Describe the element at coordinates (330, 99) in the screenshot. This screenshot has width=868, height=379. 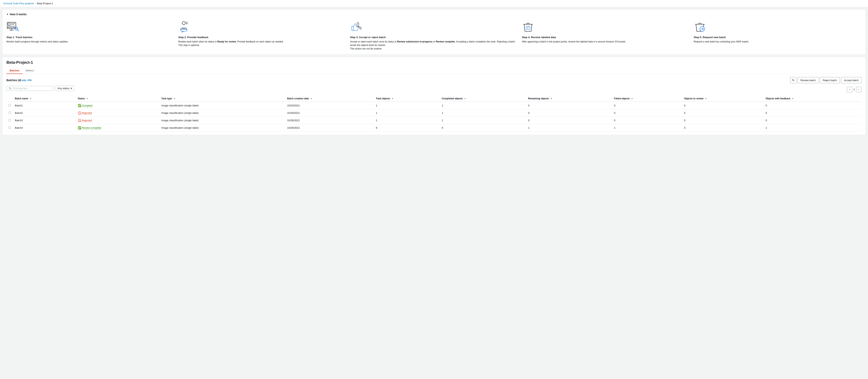
I see `col-header-creation-date: Batch creation date ▼` at that location.